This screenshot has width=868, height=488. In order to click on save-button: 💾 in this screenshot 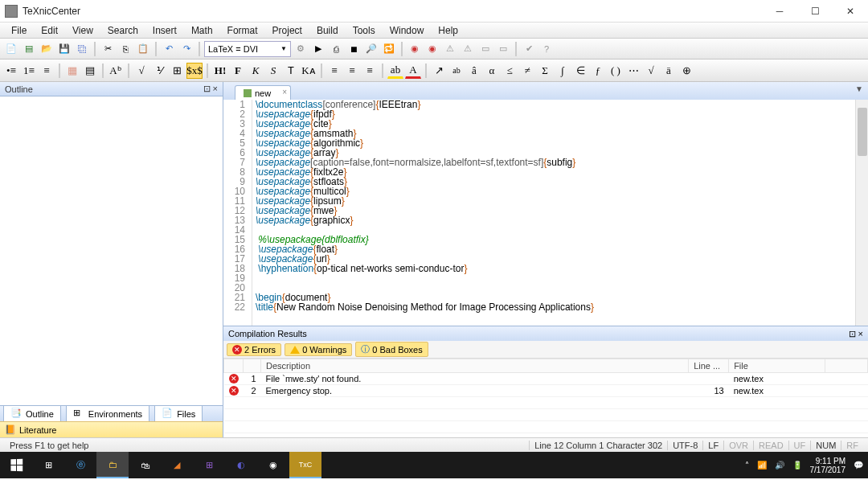, I will do `click(64, 49)`.